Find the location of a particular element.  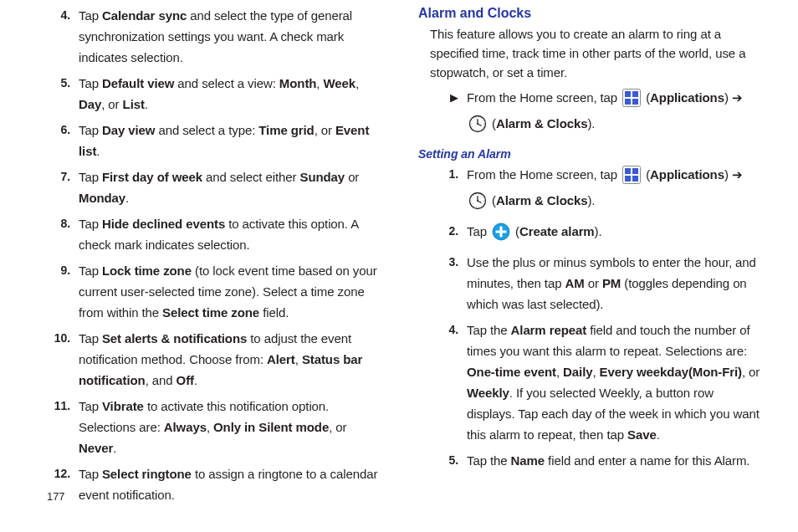

list-number: 5. is located at coordinates (448, 460).